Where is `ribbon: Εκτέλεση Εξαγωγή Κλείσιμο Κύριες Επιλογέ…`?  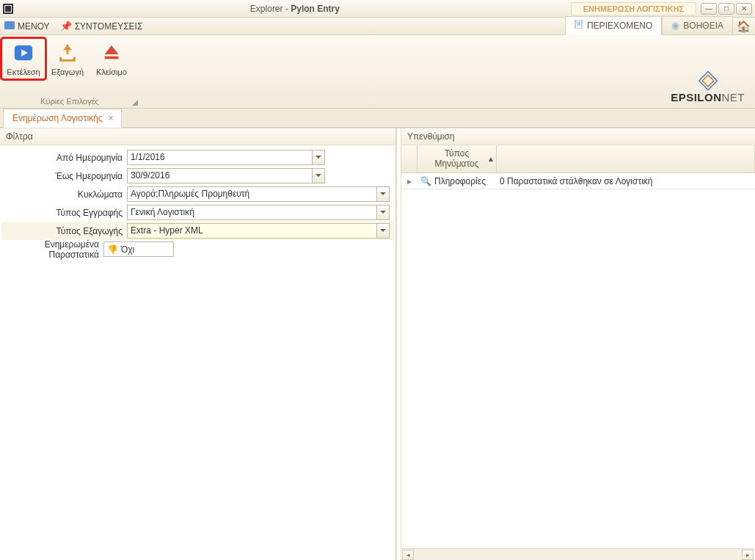 ribbon: Εκτέλεση Εξαγωγή Κλείσιμο Κύριες Επιλογέ… is located at coordinates (377, 72).